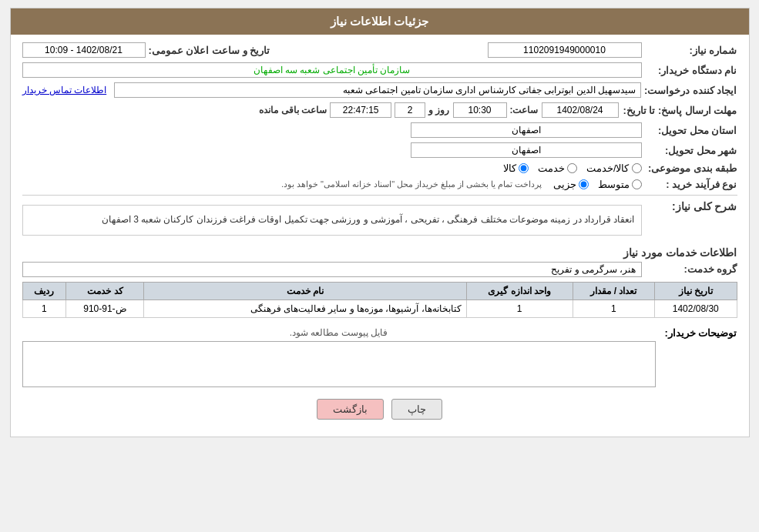  What do you see at coordinates (580, 110) in the screenshot?
I see `deadline-date: 1402/08/24` at bounding box center [580, 110].